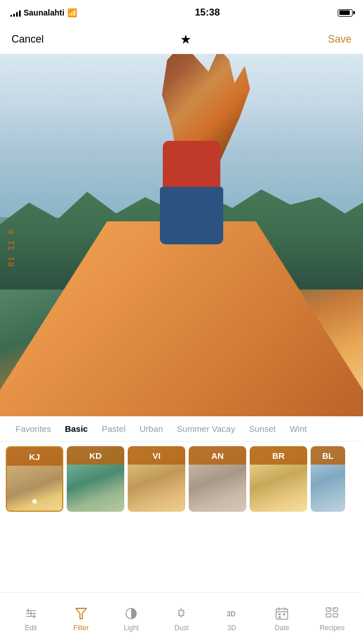  Describe the element at coordinates (95, 455) in the screenshot. I see `filter-thumb-kd-label: KD` at that location.